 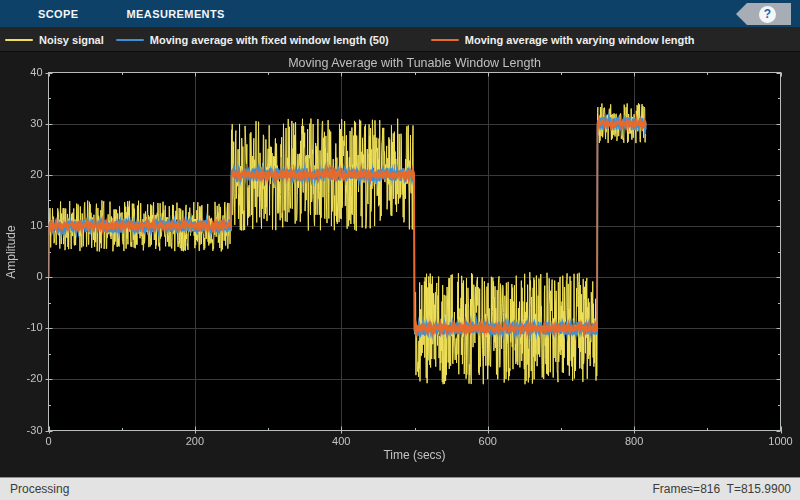 I want to click on frame-counter: Frames=816 T=815.9900, so click(x=722, y=489).